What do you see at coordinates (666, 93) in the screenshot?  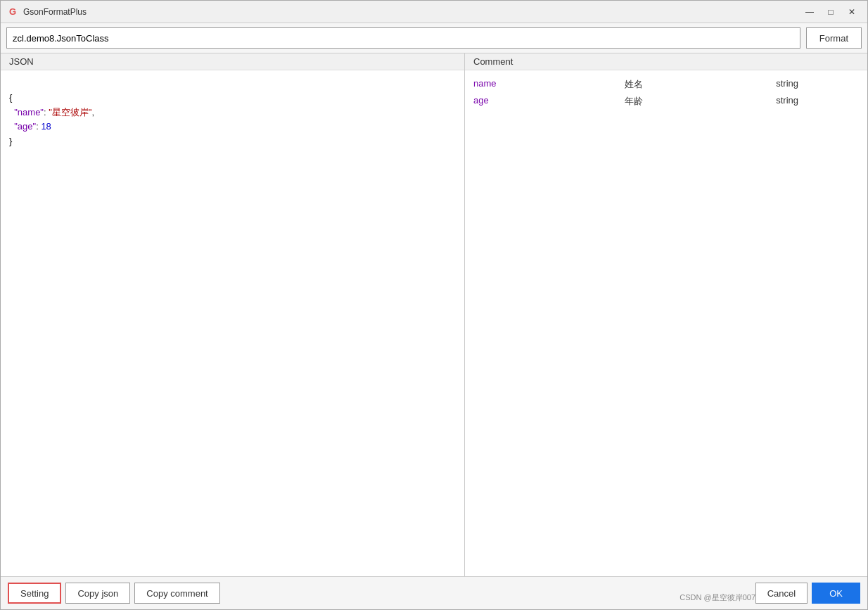 I see `comment-table: name姓名stringage年龄string` at bounding box center [666, 93].